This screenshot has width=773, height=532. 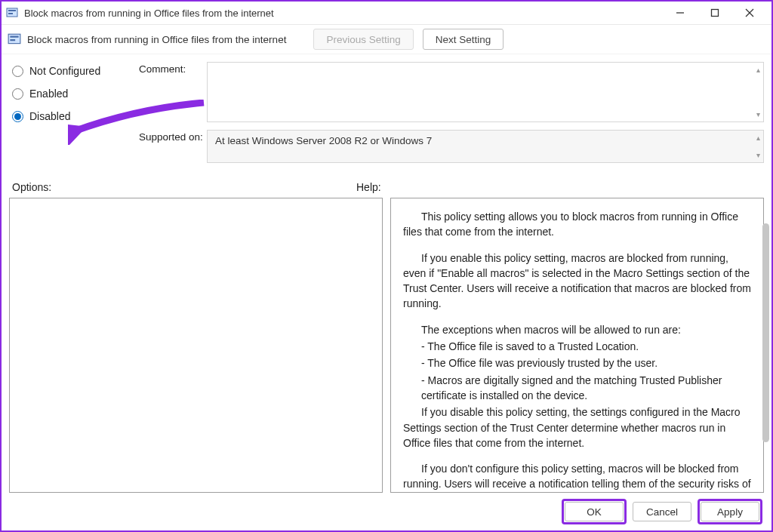 I want to click on help-header: Help:, so click(x=368, y=187).